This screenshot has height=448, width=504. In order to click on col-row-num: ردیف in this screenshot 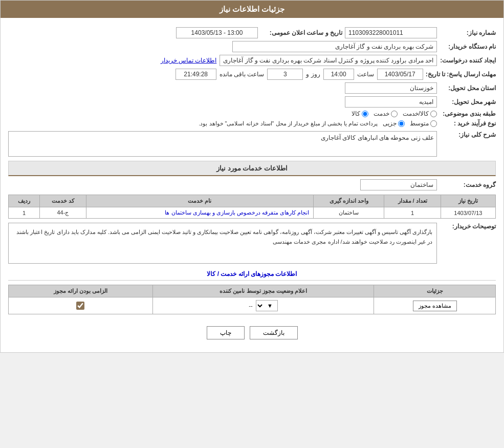, I will do `click(25, 201)`.